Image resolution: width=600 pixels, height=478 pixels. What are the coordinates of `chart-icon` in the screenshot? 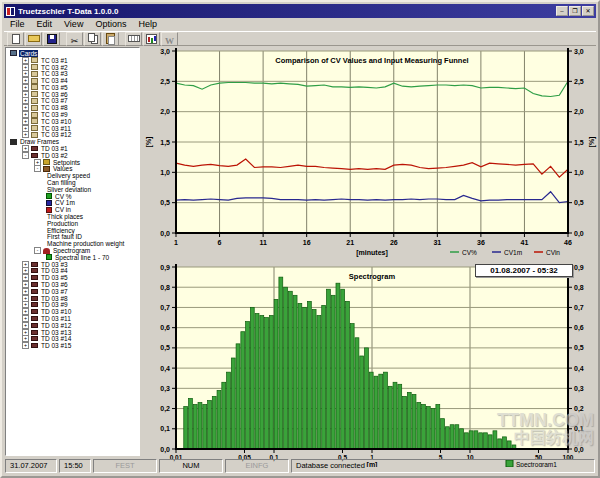 It's located at (152, 39).